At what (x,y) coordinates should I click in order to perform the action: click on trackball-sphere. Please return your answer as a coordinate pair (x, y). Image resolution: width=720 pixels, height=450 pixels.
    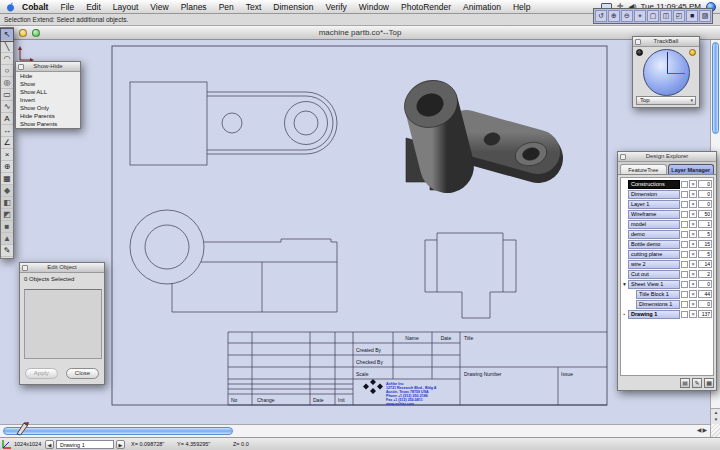
    Looking at the image, I should click on (666, 72).